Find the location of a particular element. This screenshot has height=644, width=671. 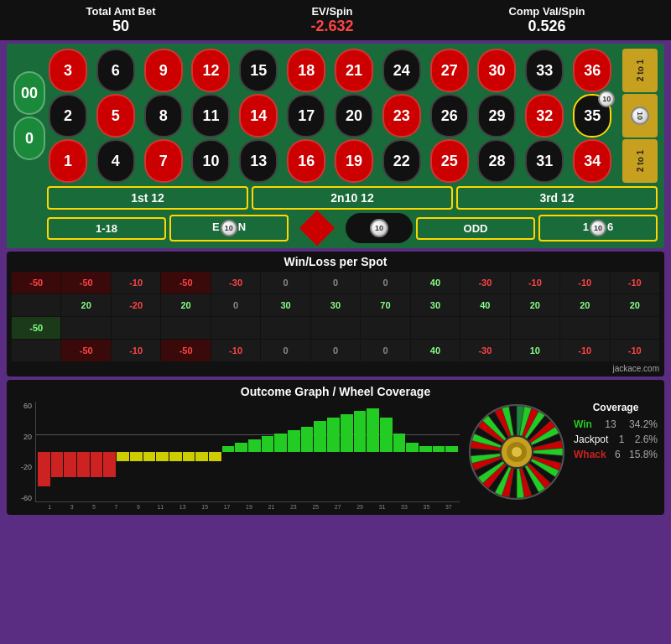

wl-cell-0-8: 40 is located at coordinates (435, 283).